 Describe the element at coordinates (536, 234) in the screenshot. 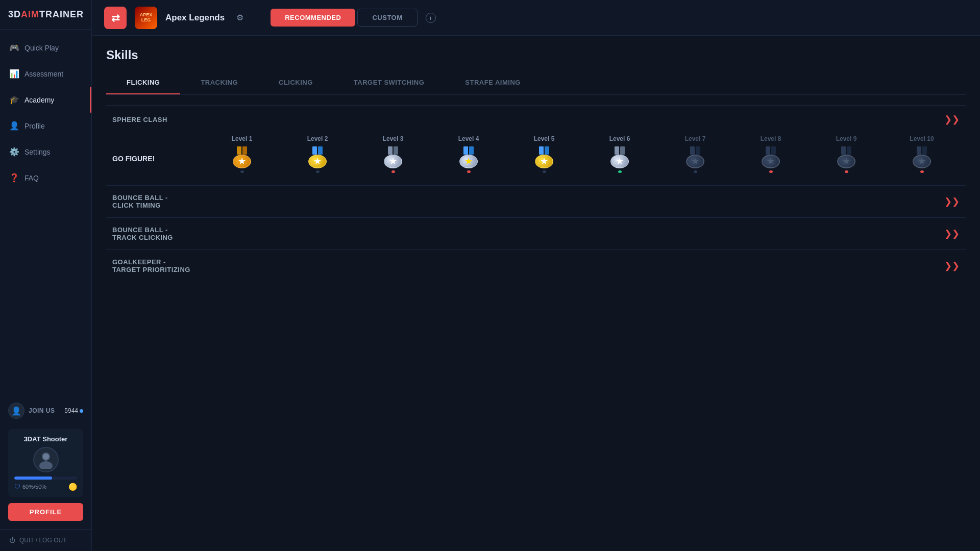

I see `exercise-header-3: BOUNCE BALL -TRACK CLICKING ❯❯` at that location.